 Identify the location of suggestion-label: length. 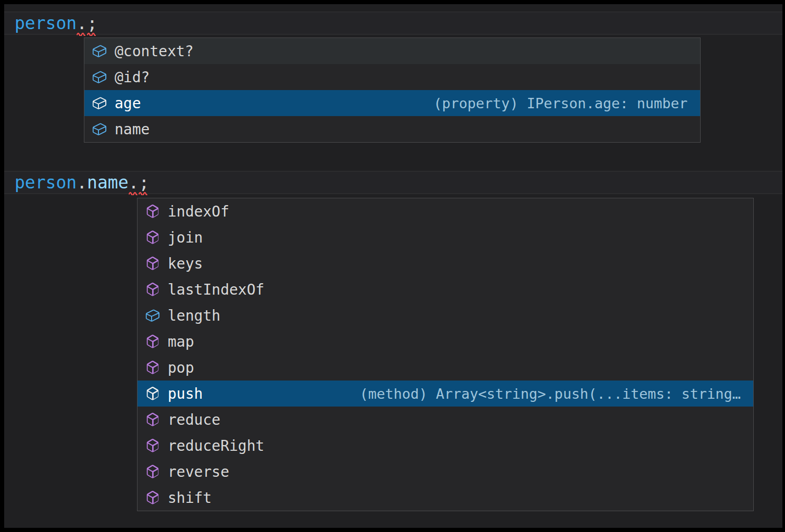
(194, 315).